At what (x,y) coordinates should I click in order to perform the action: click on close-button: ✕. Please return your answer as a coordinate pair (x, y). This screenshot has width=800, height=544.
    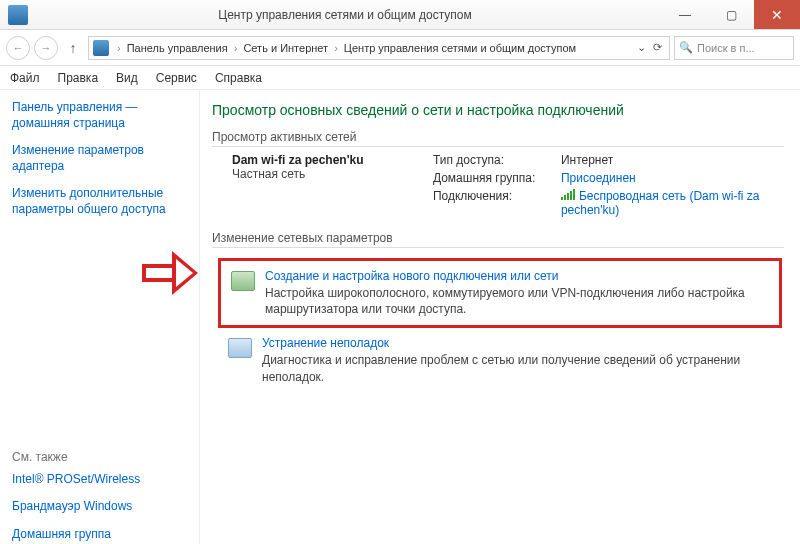
    Looking at the image, I should click on (777, 14).